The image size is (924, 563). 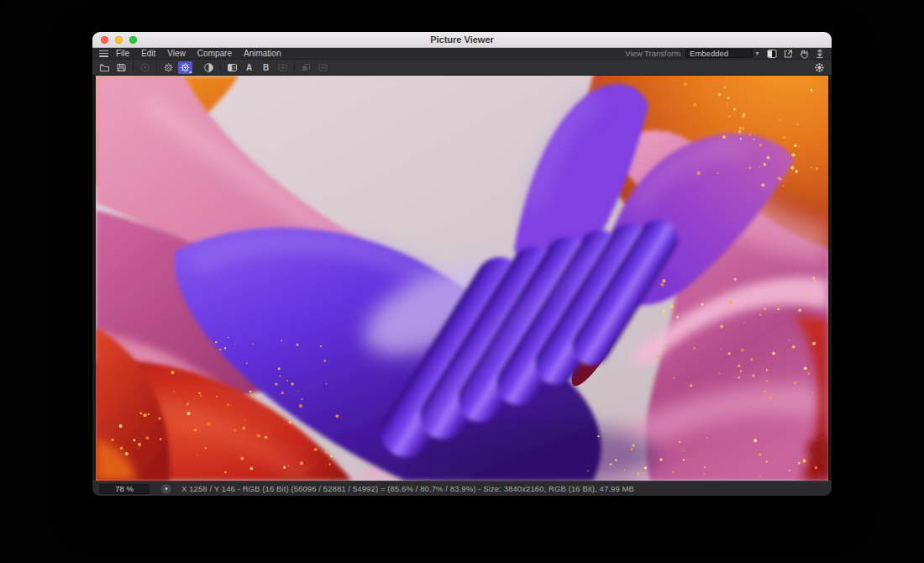 I want to click on copy-icon, so click(x=306, y=67).